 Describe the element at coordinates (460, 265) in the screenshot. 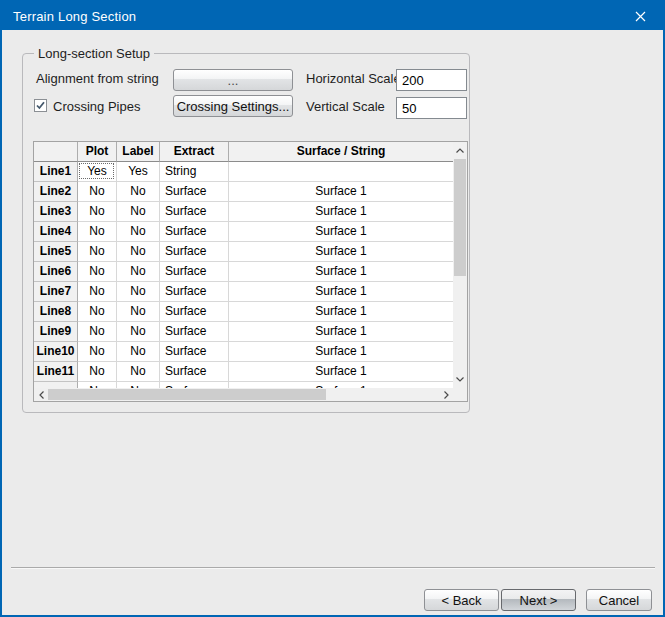

I see `vertical-scrollbar` at that location.